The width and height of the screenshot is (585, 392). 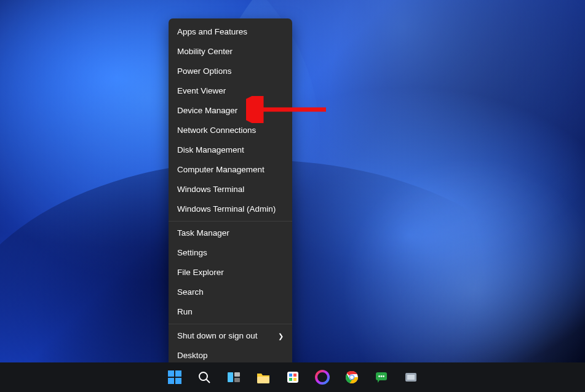 I want to click on menu-item-network-connections: Network Connections, so click(x=230, y=130).